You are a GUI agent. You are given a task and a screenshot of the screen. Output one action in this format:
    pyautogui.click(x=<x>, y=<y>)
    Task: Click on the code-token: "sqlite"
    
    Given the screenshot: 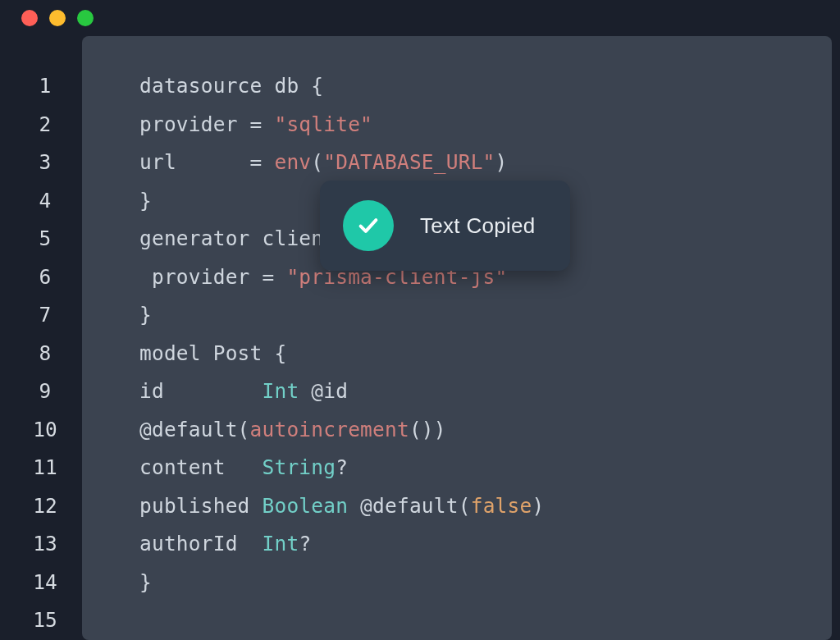 What is the action you would take?
    pyautogui.click(x=323, y=125)
    